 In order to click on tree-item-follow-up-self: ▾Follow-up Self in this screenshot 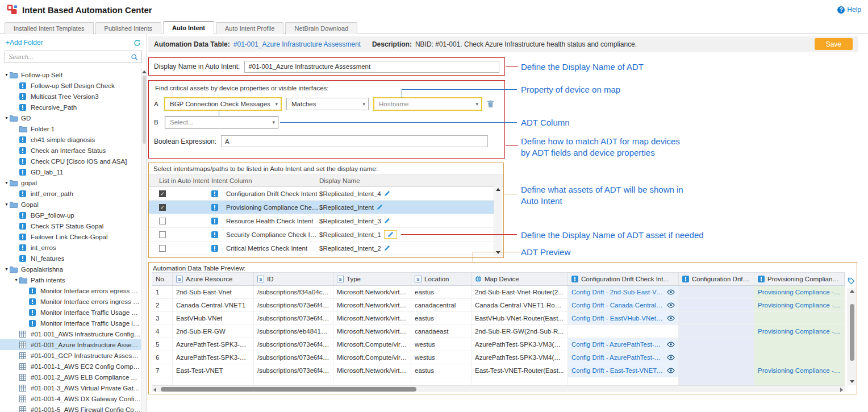, I will do `click(70, 75)`.